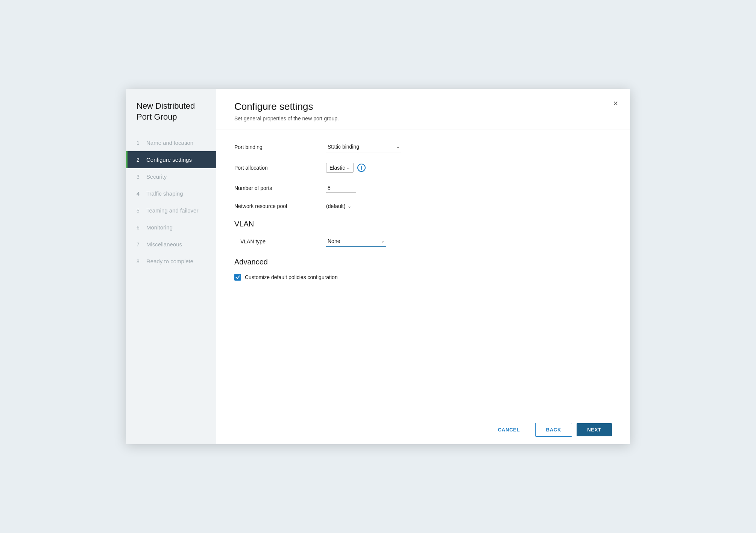  Describe the element at coordinates (348, 168) in the screenshot. I see `port-allocation-chevron-icon: ⌄` at that location.